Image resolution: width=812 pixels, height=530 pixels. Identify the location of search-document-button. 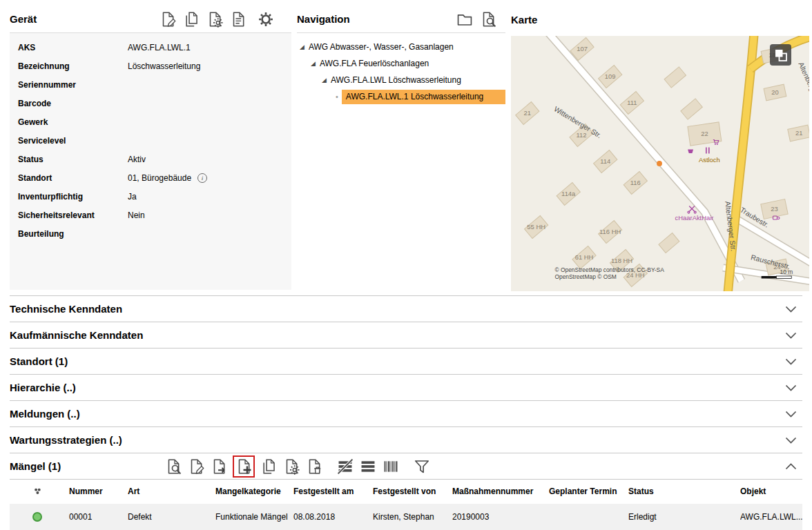
(488, 19).